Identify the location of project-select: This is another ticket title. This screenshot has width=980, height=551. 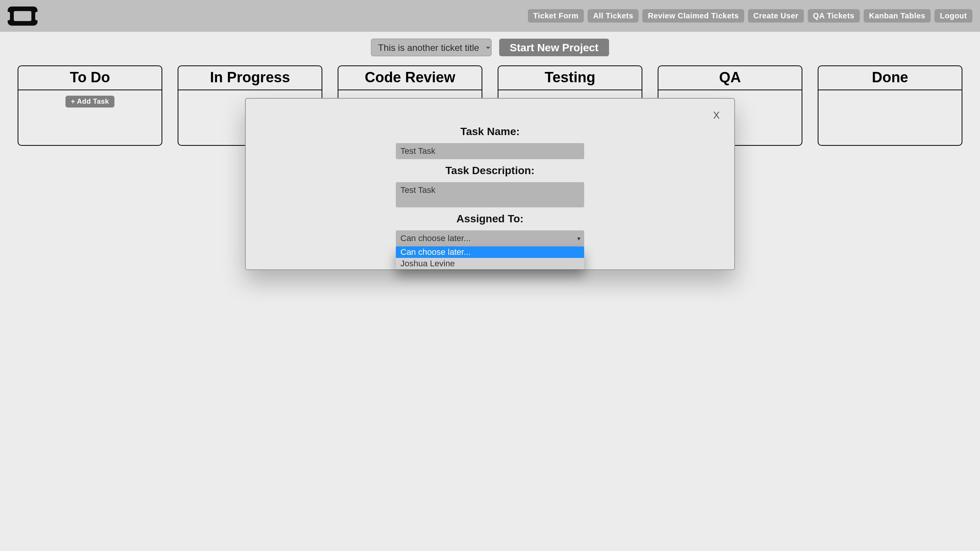
(431, 47).